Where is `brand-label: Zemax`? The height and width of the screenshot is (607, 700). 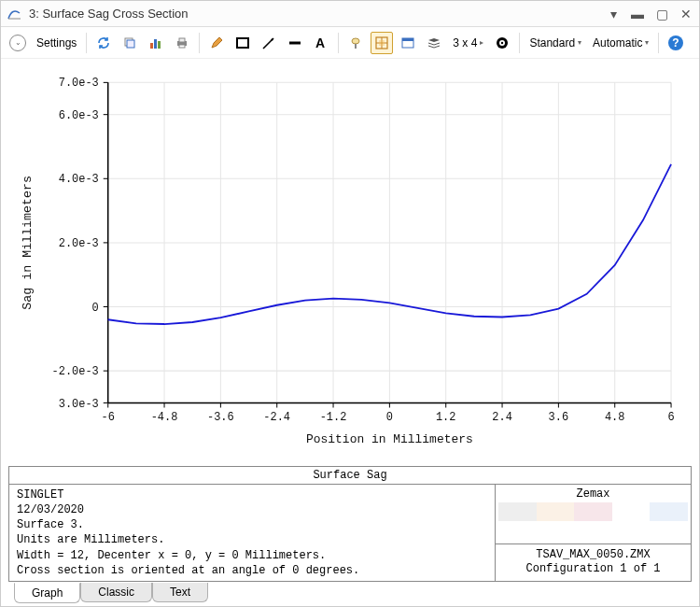
brand-label: Zemax is located at coordinates (594, 494).